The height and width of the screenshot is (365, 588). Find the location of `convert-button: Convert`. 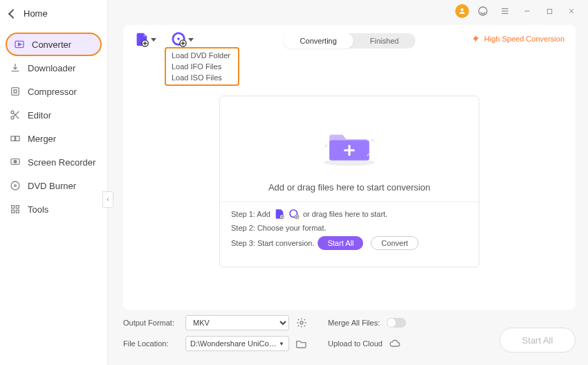

convert-button: Convert is located at coordinates (394, 243).